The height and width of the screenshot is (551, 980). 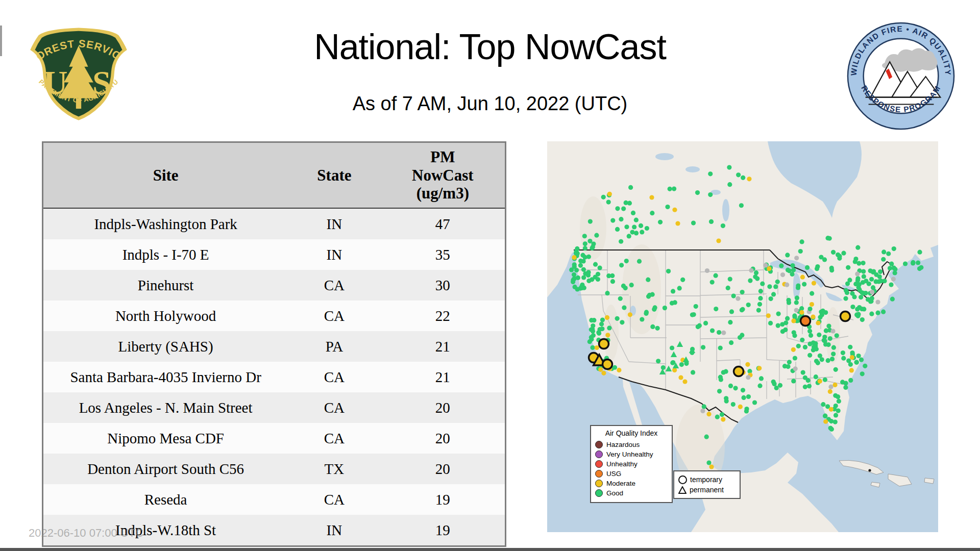 What do you see at coordinates (631, 473) in the screenshot?
I see `aqi-legend-item: USG` at bounding box center [631, 473].